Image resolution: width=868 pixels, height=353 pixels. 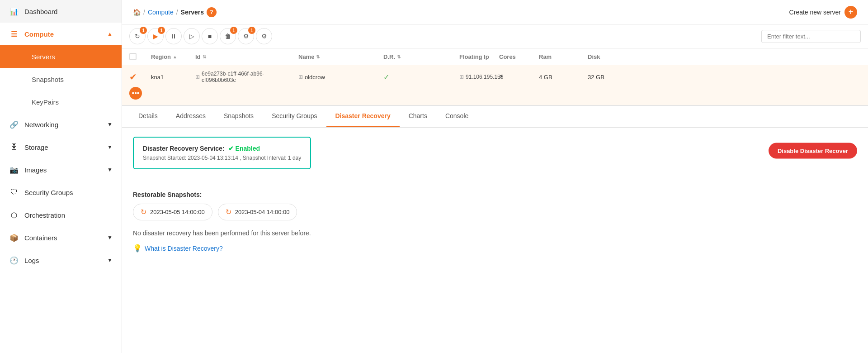 I want to click on cog-icon: ⚙, so click(x=246, y=36).